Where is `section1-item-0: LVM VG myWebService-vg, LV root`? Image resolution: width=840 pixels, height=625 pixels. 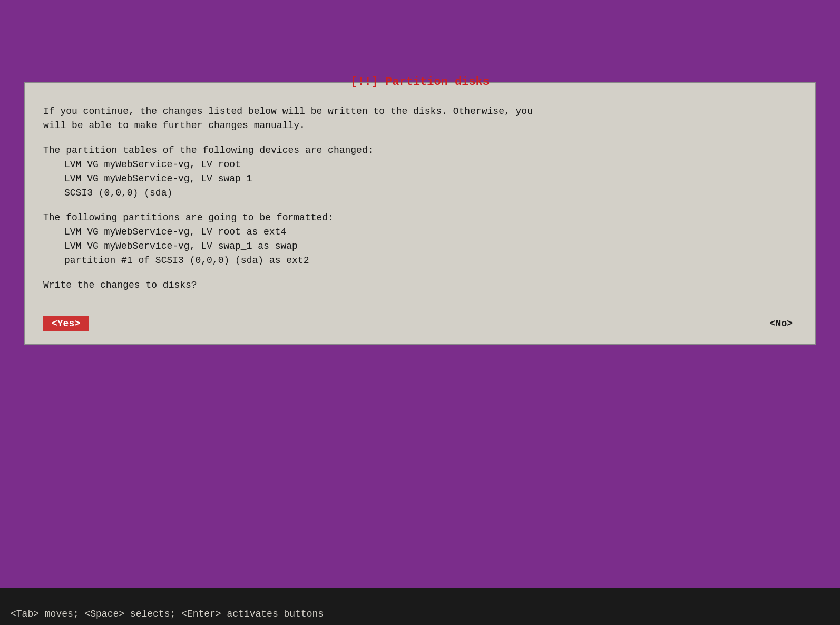
section1-item-0: LVM VG myWebService-vg, LV root is located at coordinates (153, 164).